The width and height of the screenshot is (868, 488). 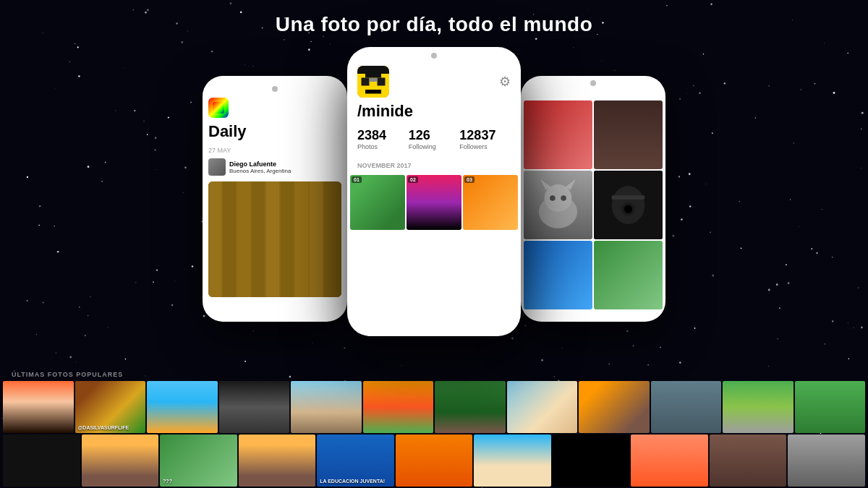 I want to click on strip-photo-question: ???, so click(x=198, y=461).